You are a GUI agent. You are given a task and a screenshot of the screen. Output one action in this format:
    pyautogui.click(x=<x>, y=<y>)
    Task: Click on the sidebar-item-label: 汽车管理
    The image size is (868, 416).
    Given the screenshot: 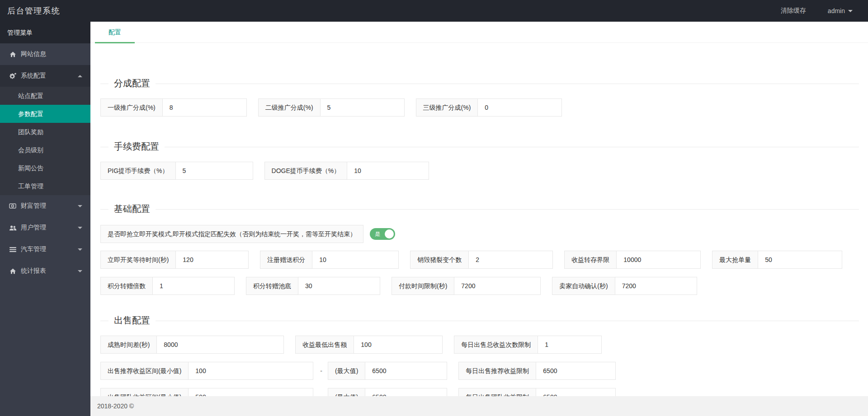 What is the action you would take?
    pyautogui.click(x=33, y=249)
    